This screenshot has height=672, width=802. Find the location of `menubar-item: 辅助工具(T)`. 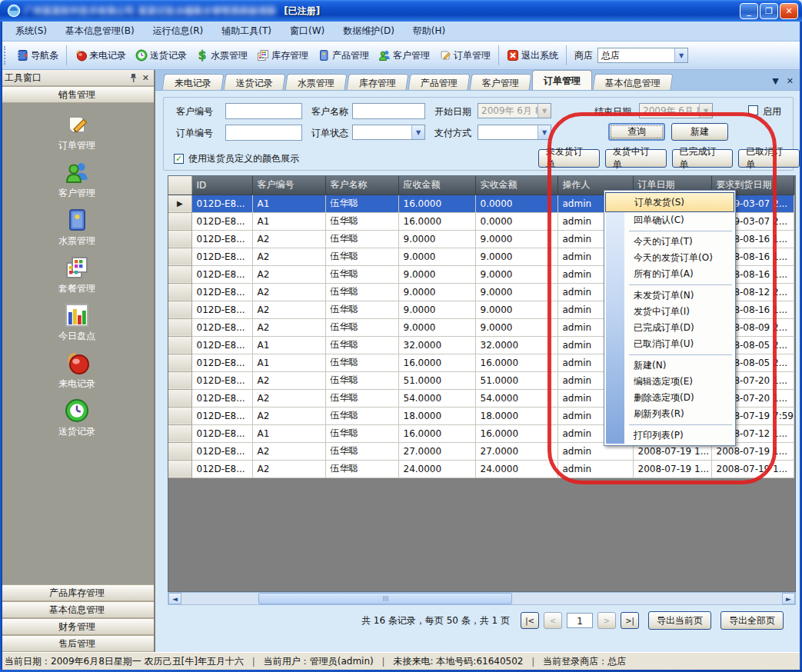

menubar-item: 辅助工具(T) is located at coordinates (246, 31).